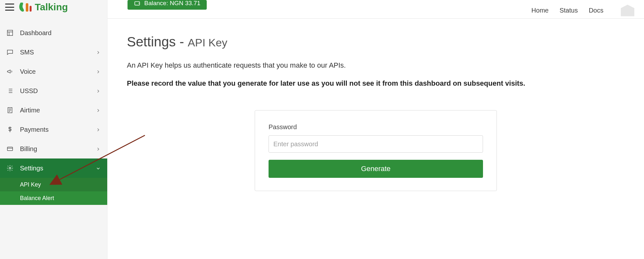  What do you see at coordinates (167, 5) in the screenshot?
I see `balance-button: Balance: NGN 33.71` at bounding box center [167, 5].